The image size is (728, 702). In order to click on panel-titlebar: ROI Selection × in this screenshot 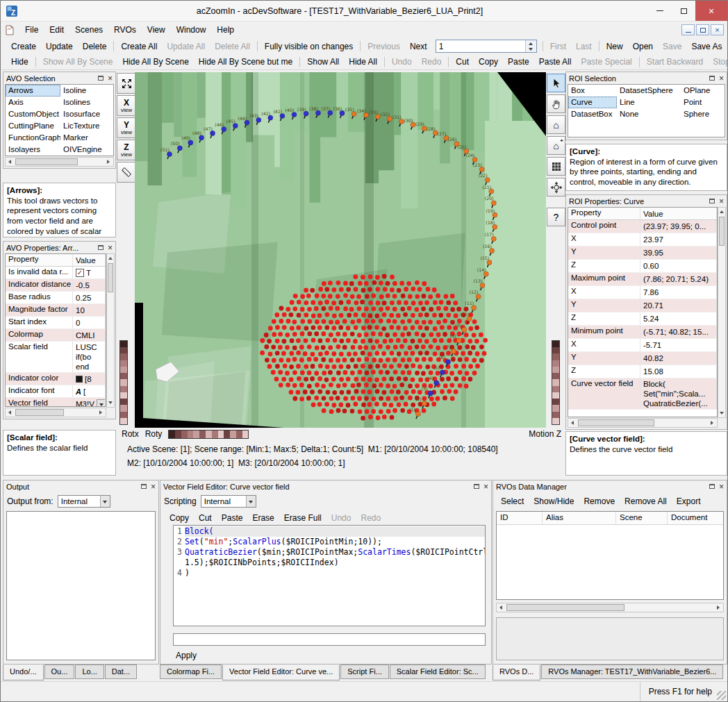, I will do `click(646, 78)`.